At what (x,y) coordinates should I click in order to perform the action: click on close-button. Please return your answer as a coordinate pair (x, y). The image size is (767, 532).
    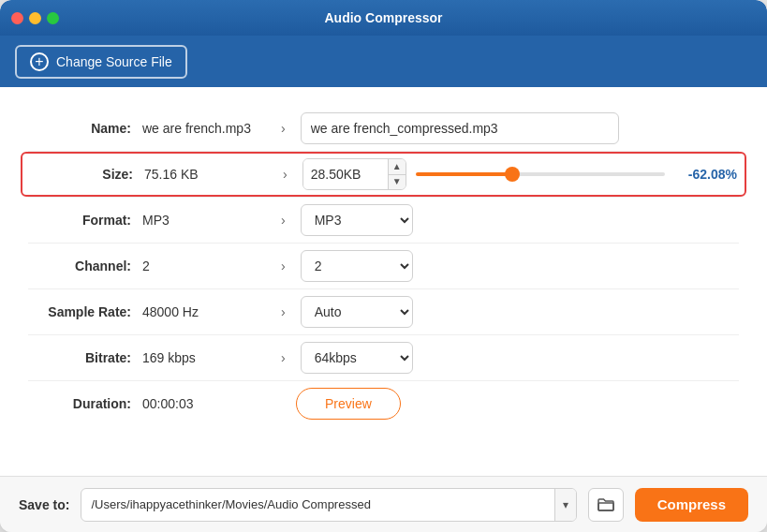
    Looking at the image, I should click on (17, 19).